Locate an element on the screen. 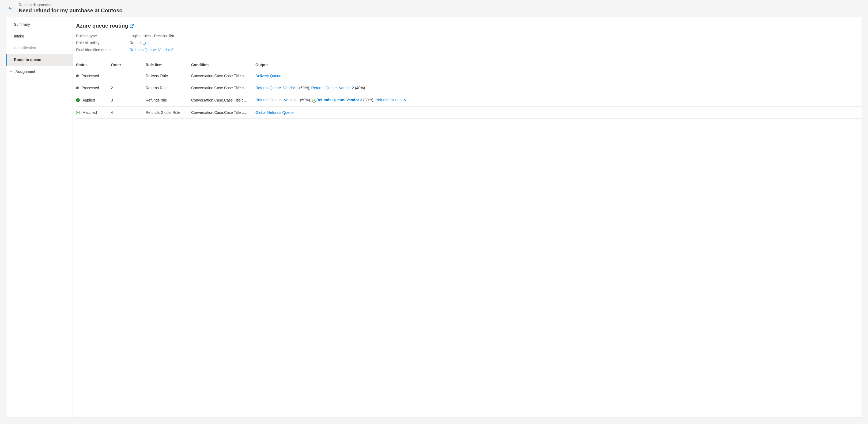 This screenshot has width=868, height=424. column-header: Condition is located at coordinates (223, 65).